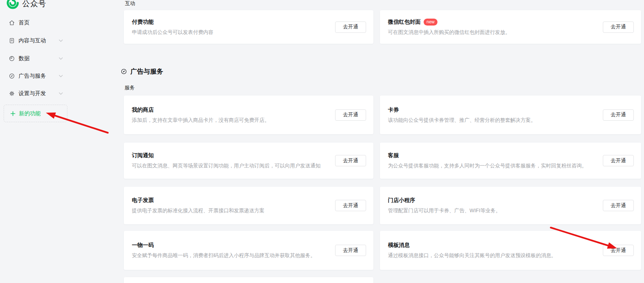 The width and height of the screenshot is (644, 283). What do you see at coordinates (511, 250) in the screenshot?
I see `feature-card-services-7: 模板消息 通过模板消息接口，公众号能够向关注其账号的用户发送预设模板的消息。 去…` at bounding box center [511, 250].